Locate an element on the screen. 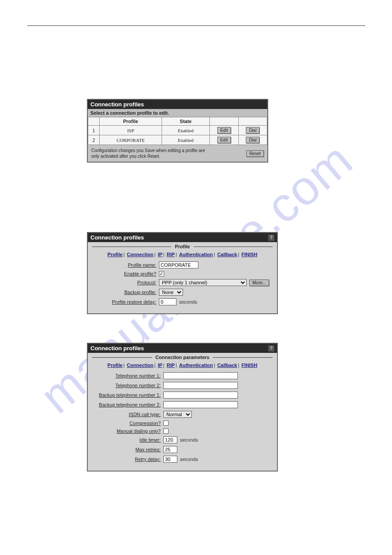 Image resolution: width=392 pixels, height=555 pixels. restore-delay-suffix: seconds is located at coordinates (187, 302).